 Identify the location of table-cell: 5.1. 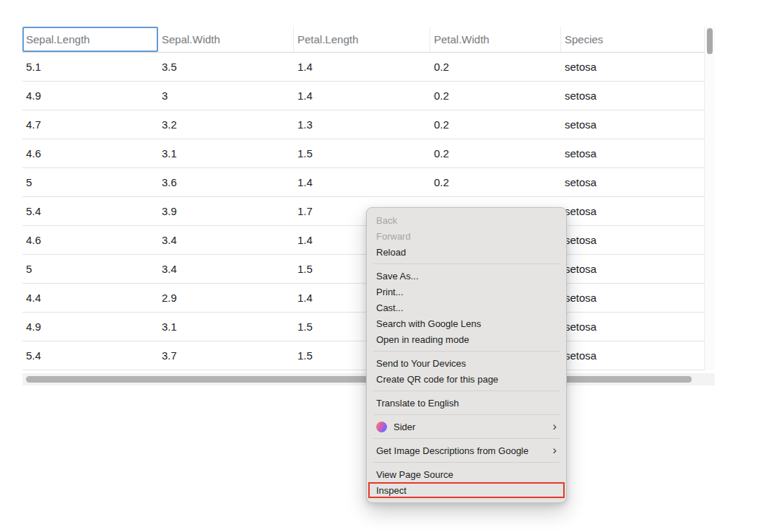
(90, 66).